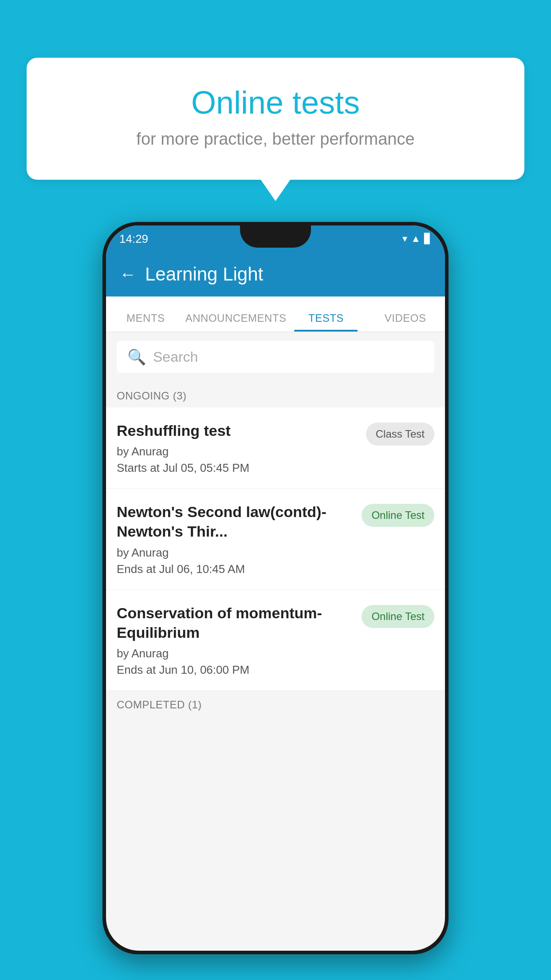  Describe the element at coordinates (276, 357) in the screenshot. I see `search-bar: 🔍 Search` at that location.